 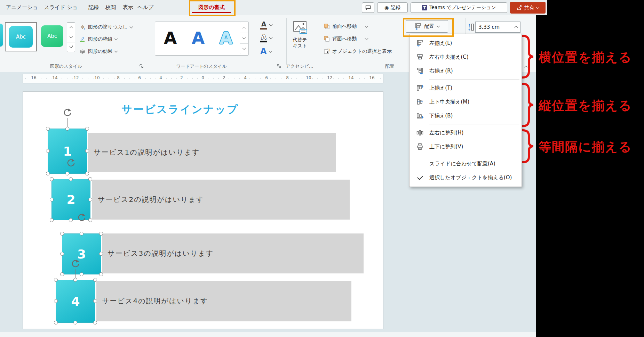 What do you see at coordinates (266, 25) in the screenshot?
I see `text-fill-button: A` at bounding box center [266, 25].